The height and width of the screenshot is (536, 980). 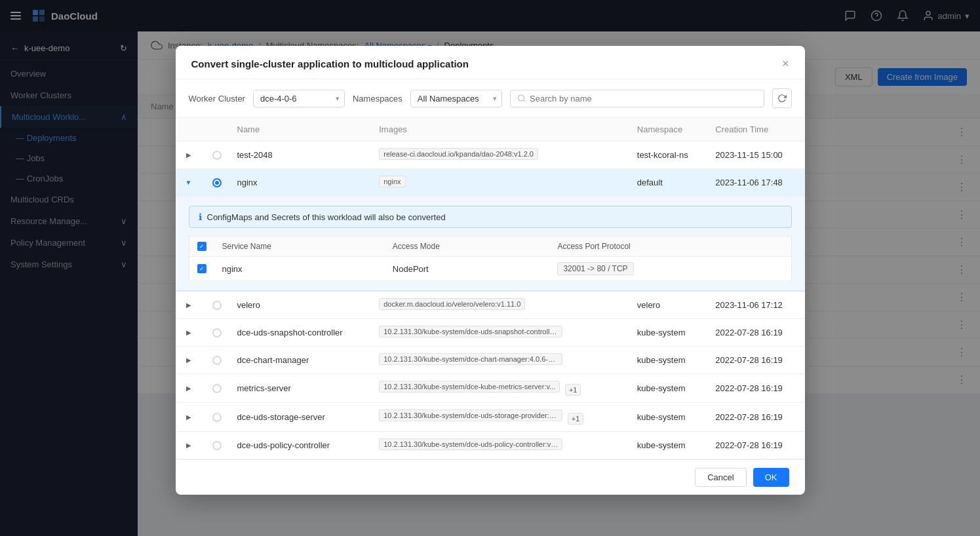 I want to click on worker-cluster-select-wrapper: dce-4-0-6, so click(x=299, y=98).